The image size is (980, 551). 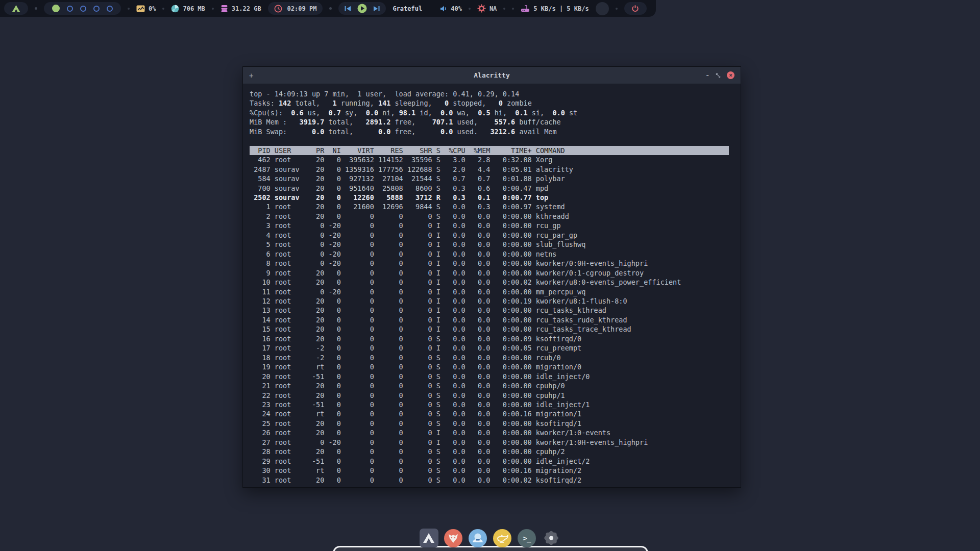 What do you see at coordinates (444, 9) in the screenshot?
I see `speaker-icon` at bounding box center [444, 9].